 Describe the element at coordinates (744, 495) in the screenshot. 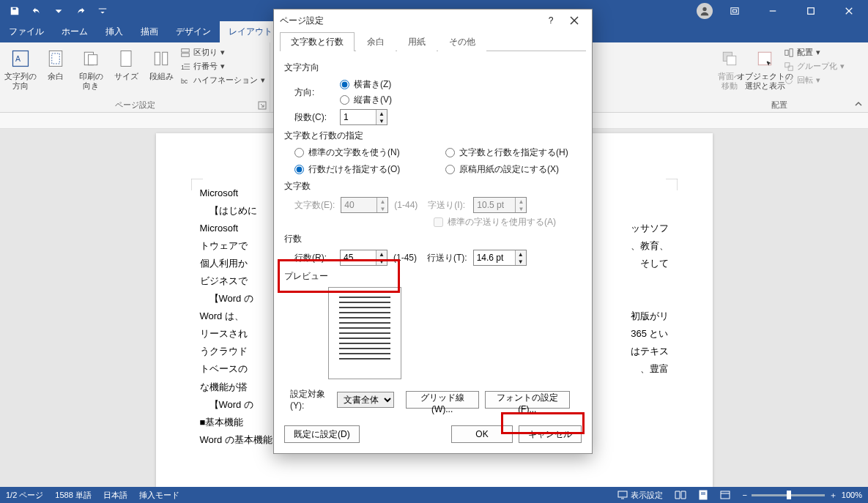

I see `zoom-out: −` at that location.